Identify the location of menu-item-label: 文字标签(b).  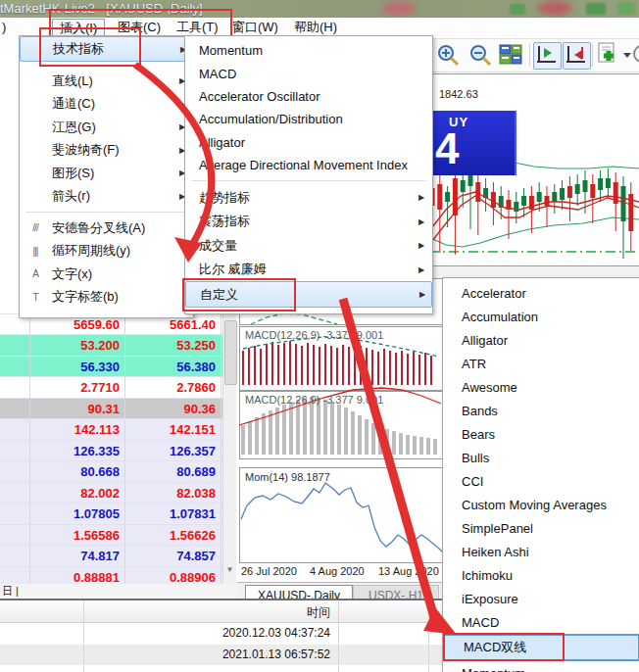
(85, 297).